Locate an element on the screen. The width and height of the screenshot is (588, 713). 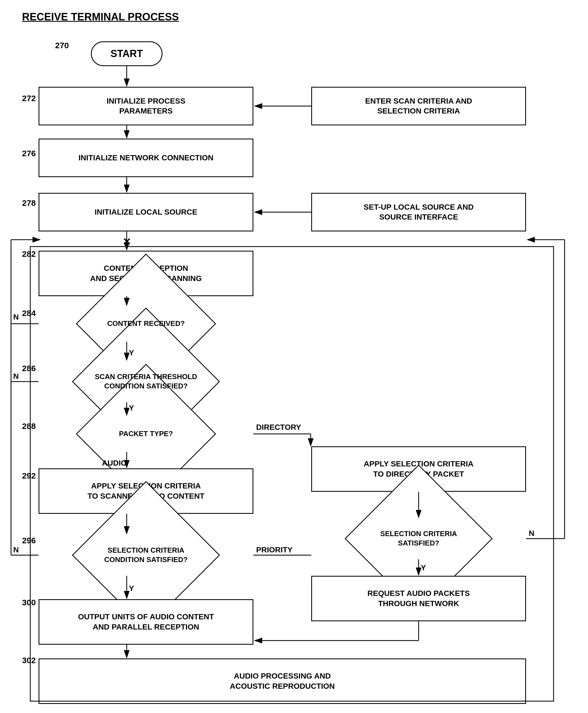
start-node: START is located at coordinates (127, 54).